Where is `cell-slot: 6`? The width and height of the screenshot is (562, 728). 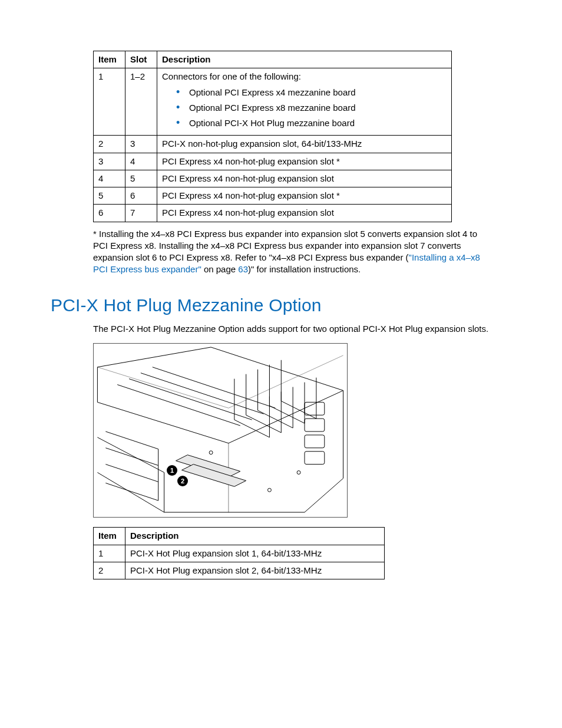 cell-slot: 6 is located at coordinates (141, 196).